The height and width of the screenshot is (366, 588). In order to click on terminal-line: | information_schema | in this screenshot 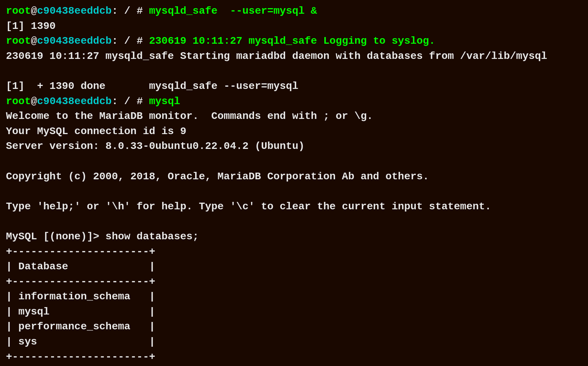, I will do `click(294, 297)`.